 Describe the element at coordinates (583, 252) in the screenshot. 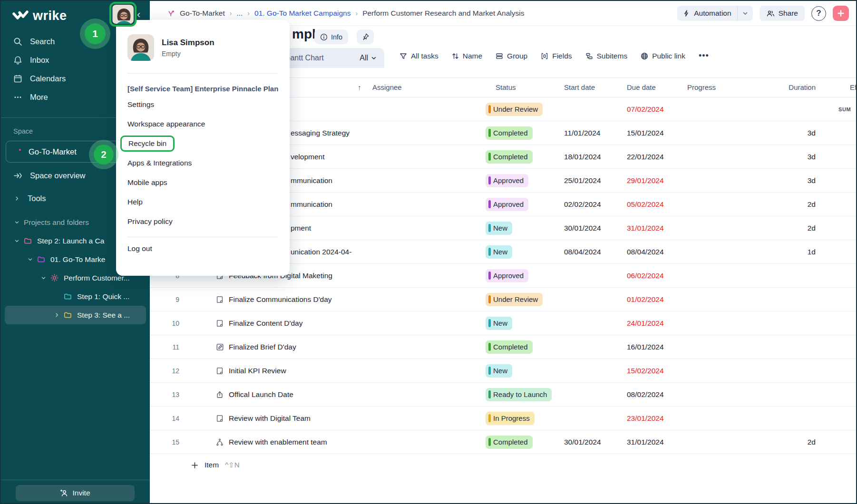

I see `start-date: 08/04/2024` at that location.